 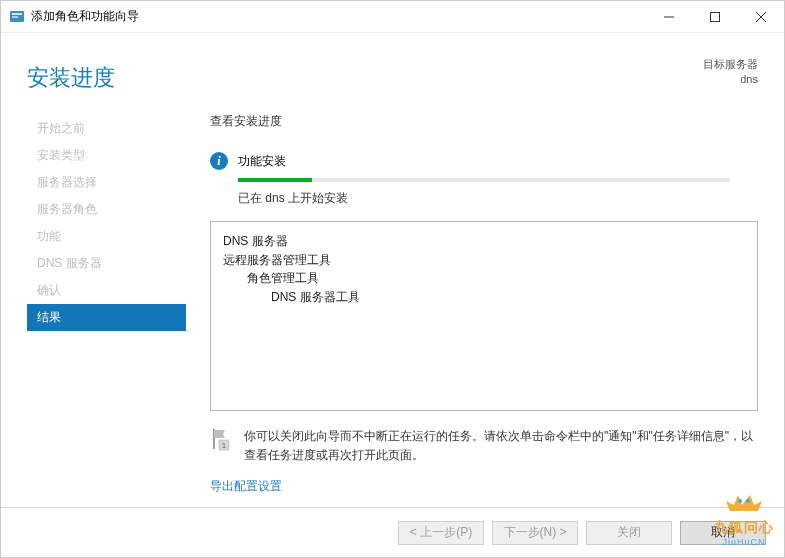 What do you see at coordinates (106, 128) in the screenshot?
I see `sidebar-item-before-you-begin: 开始之前` at bounding box center [106, 128].